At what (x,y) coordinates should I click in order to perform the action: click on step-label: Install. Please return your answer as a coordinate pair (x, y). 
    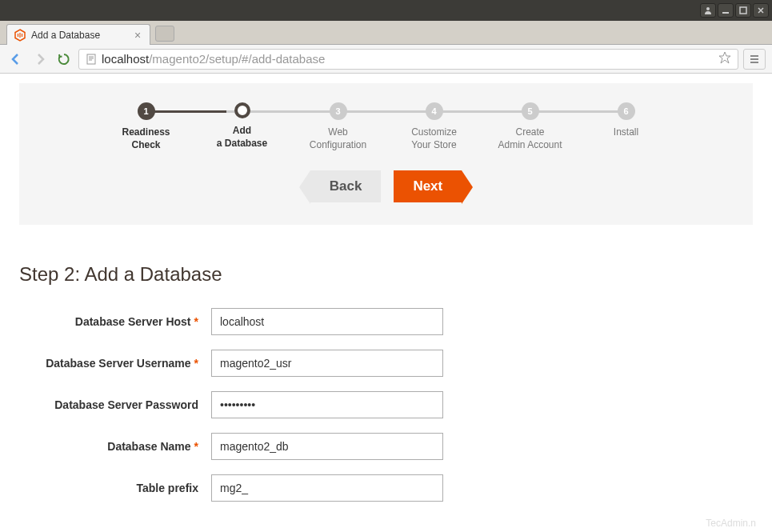
    Looking at the image, I should click on (626, 133).